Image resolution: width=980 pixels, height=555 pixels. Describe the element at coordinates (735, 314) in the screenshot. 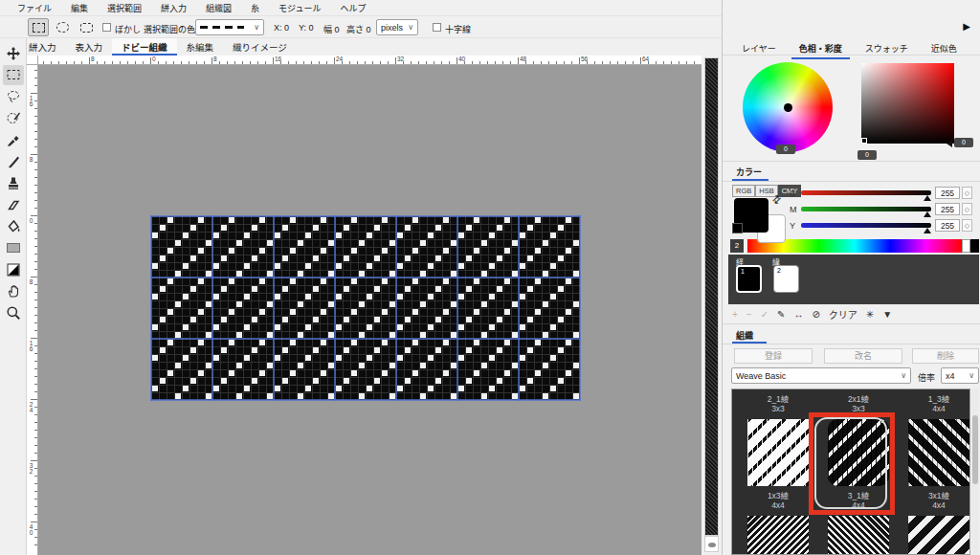

I see `add-icon: +` at that location.